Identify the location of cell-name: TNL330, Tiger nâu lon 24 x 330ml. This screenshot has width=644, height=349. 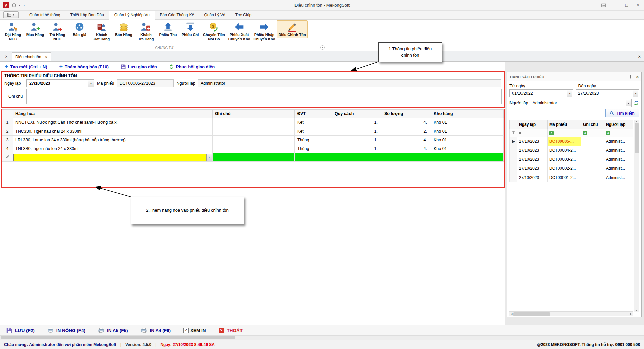
(113, 149).